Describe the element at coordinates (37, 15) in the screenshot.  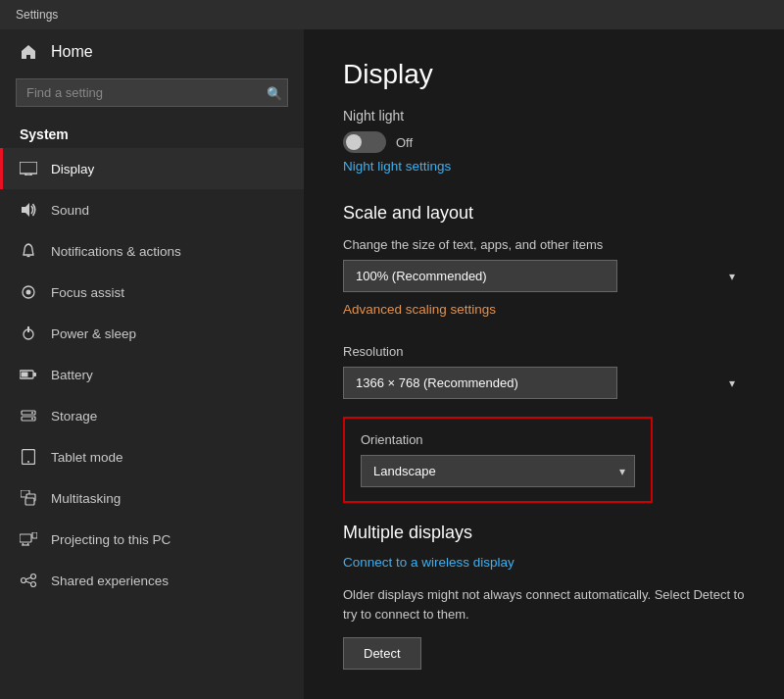
I see `title-bar-label: Settings` at that location.